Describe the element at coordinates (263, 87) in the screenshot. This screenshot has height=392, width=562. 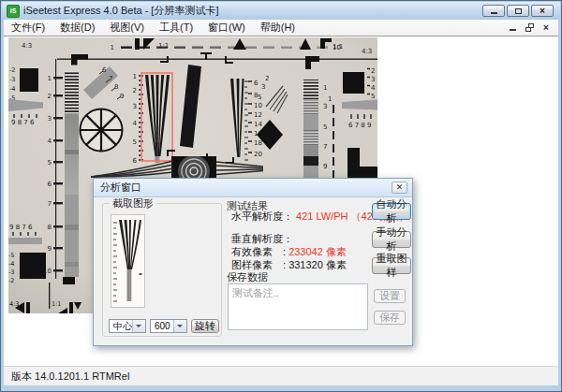
I see `diagonal-number: 3` at that location.